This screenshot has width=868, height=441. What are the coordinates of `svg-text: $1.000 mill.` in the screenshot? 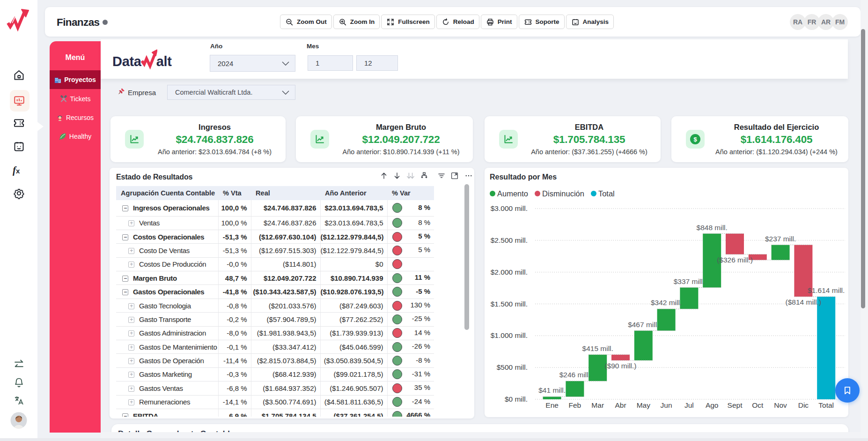 It's located at (509, 336).